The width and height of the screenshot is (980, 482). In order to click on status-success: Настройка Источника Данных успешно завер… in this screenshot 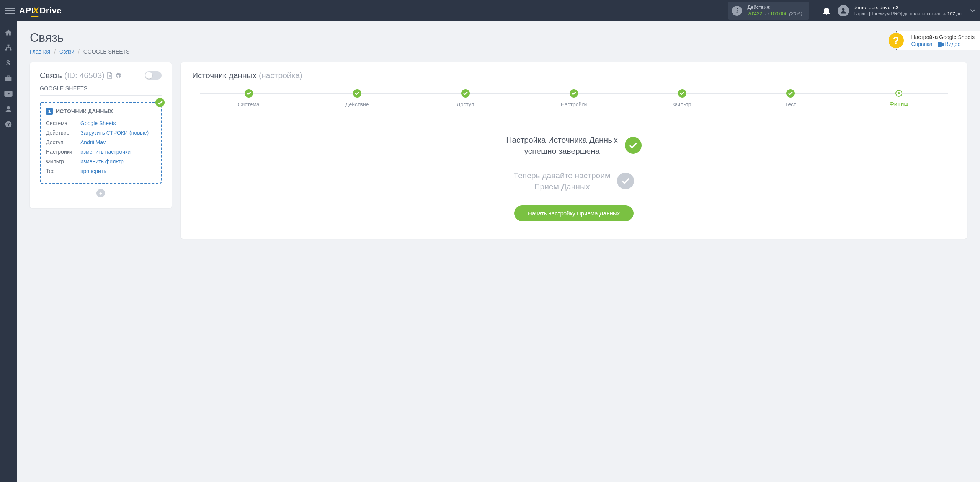, I will do `click(574, 145)`.